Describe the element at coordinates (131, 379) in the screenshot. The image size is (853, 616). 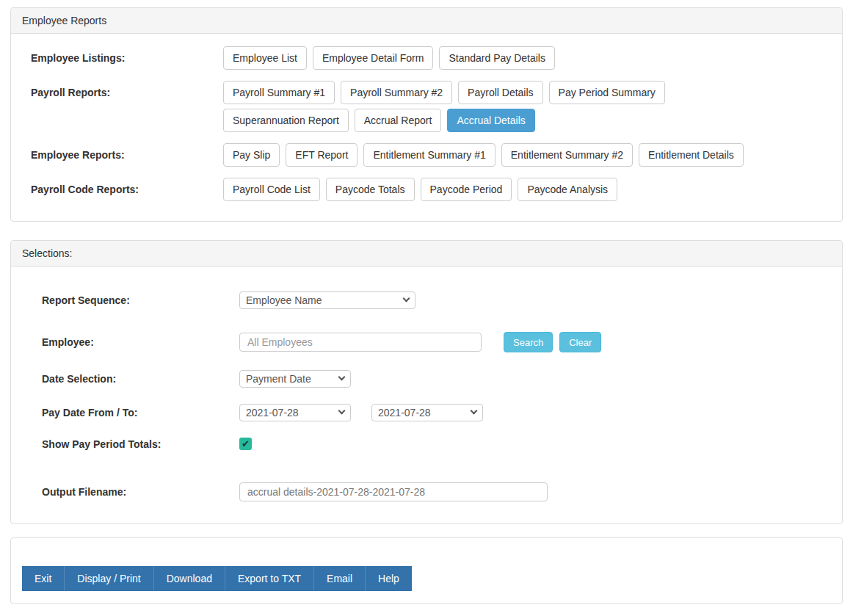
I see `date-selection-label: Date Selection:` at that location.